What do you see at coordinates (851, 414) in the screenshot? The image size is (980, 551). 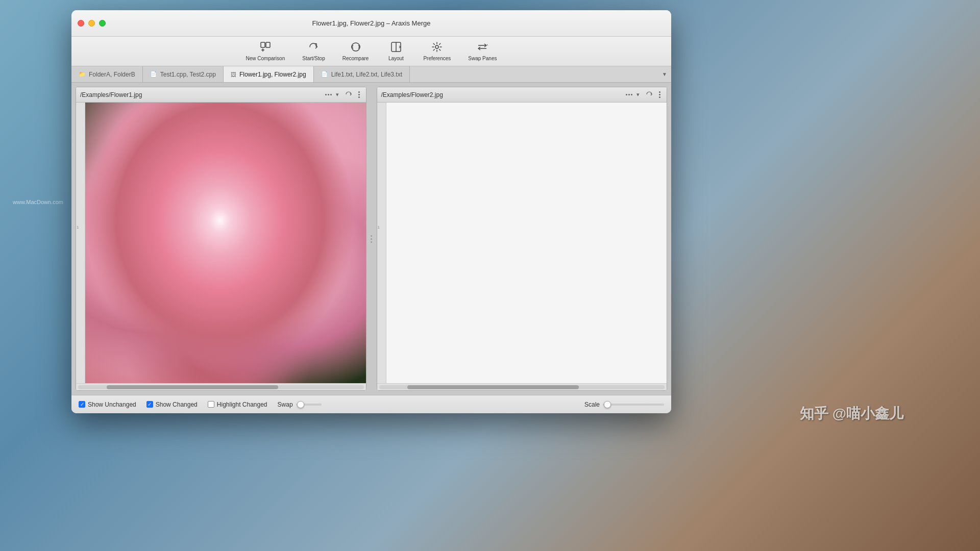 I see `watermark-right: 知乎 @喵小鑫儿` at bounding box center [851, 414].